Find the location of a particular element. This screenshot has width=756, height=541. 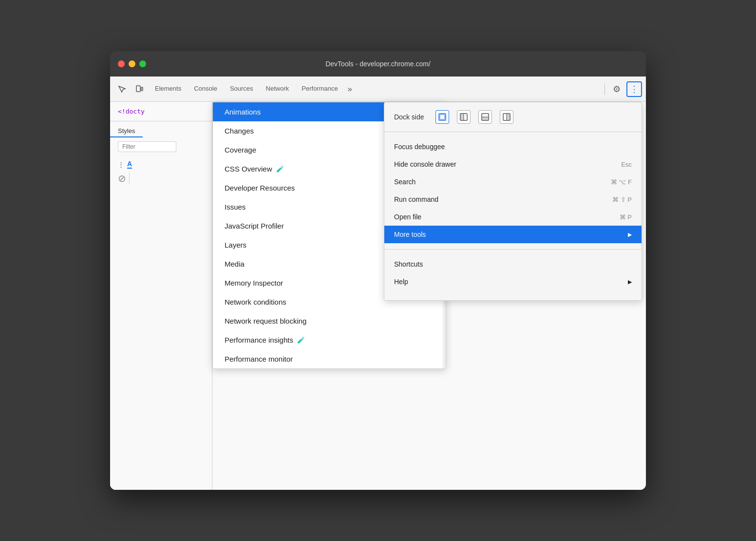

sidebar-tools: ⋮ A ⊘ is located at coordinates (161, 172).